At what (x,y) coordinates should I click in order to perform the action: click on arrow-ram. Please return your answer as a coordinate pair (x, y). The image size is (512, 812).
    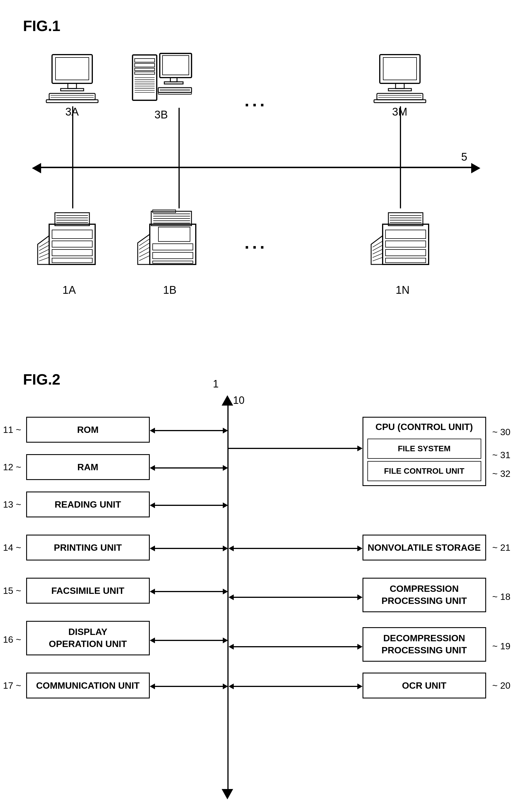
    Looking at the image, I should click on (189, 468).